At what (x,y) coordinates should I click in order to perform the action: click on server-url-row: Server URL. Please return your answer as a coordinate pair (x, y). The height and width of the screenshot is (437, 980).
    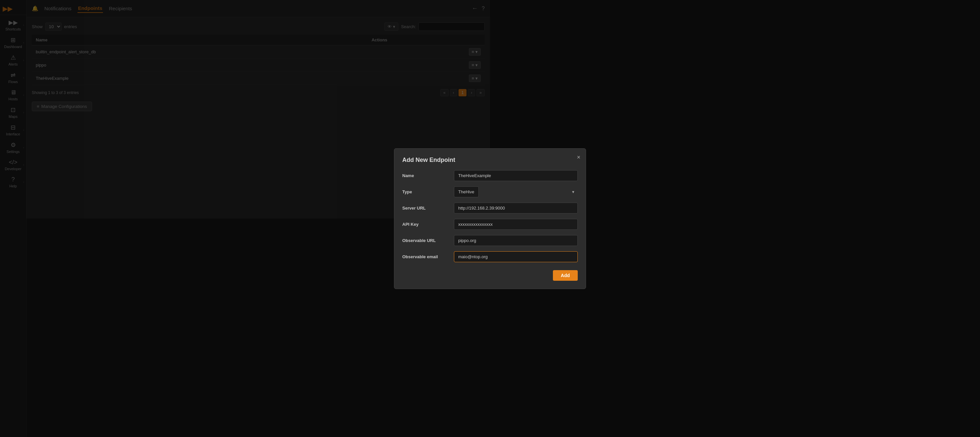
    Looking at the image, I should click on (446, 208).